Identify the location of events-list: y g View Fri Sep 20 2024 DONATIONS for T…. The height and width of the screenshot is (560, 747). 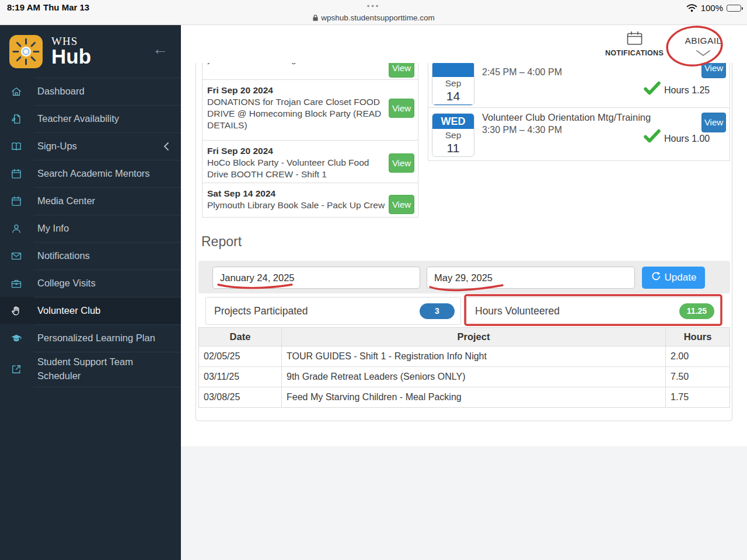
(310, 140).